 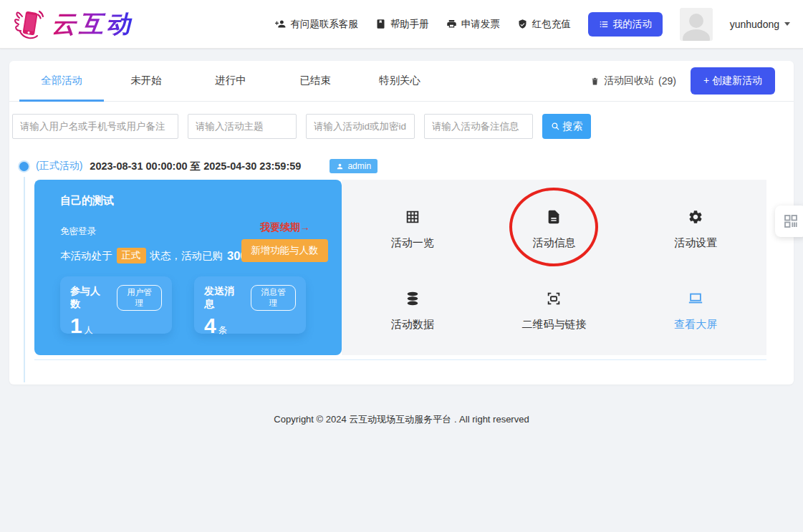 I want to click on timeline-line, so click(x=24, y=279).